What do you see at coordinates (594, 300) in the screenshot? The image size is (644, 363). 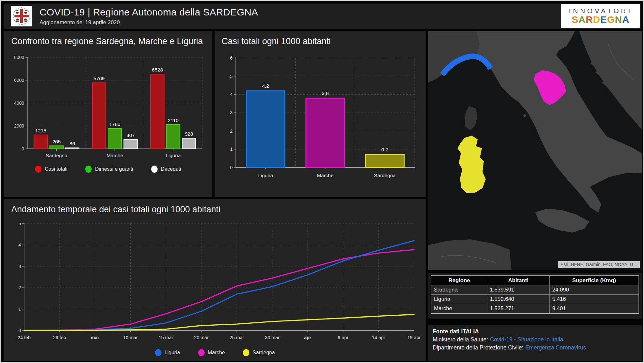 I see `table-cell: 5.416` at bounding box center [594, 300].